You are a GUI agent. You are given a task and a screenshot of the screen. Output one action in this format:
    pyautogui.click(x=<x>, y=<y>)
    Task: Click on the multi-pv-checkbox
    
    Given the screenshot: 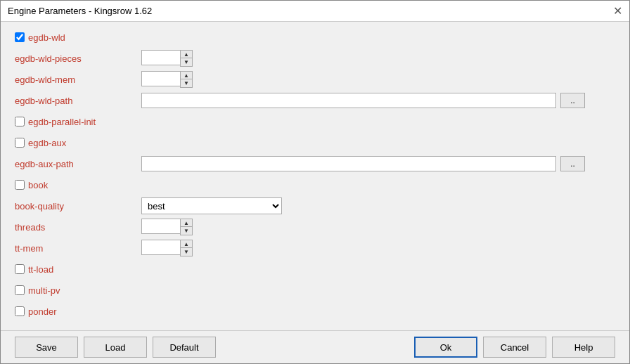 What is the action you would take?
    pyautogui.click(x=20, y=290)
    